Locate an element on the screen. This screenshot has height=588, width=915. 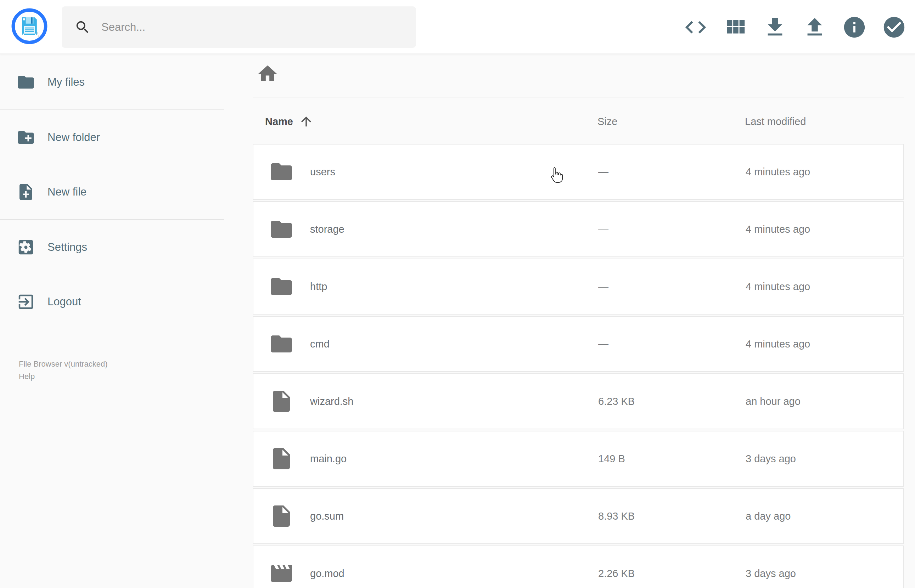
sidebar-item-settings: Settings is located at coordinates (117, 247).